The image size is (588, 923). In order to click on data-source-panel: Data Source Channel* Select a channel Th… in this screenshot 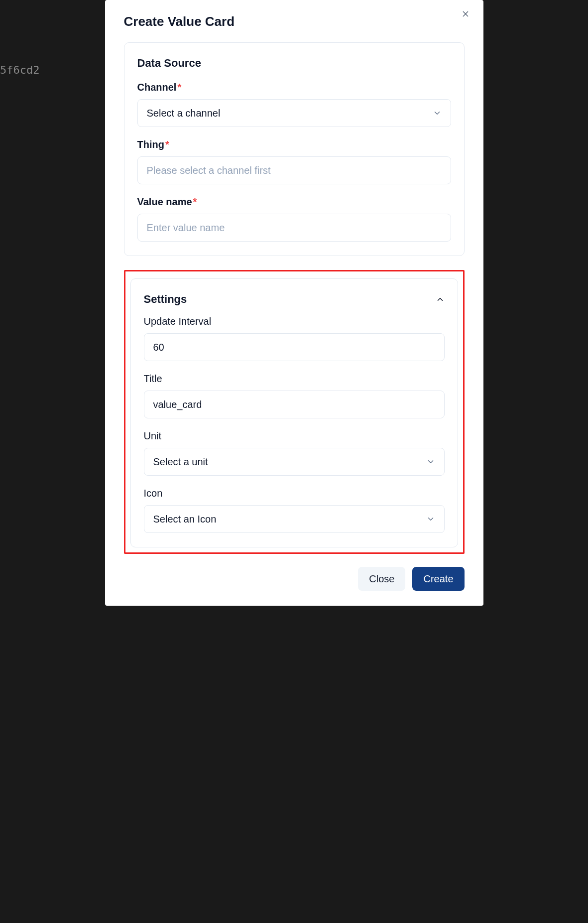, I will do `click(294, 149)`.